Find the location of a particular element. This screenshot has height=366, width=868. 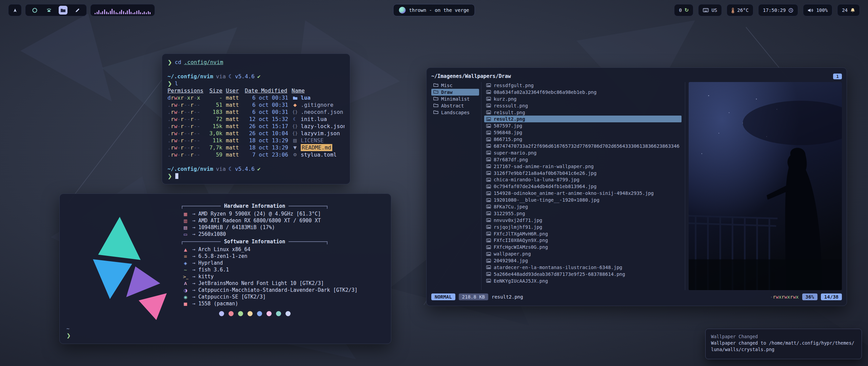

file-row: EeNKYgIUcAAJ5JX.png is located at coordinates (583, 281).